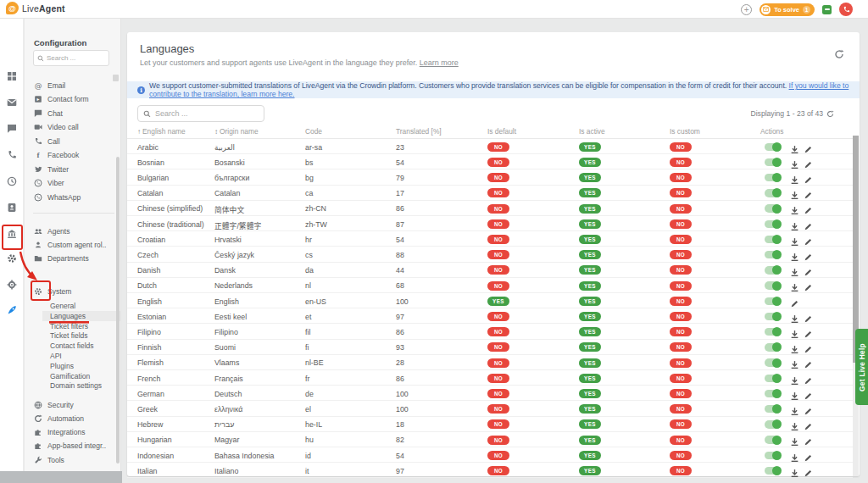 Image resolution: width=868 pixels, height=483 pixels. I want to click on config-item-whatsapp: WhatsApp, so click(58, 197).